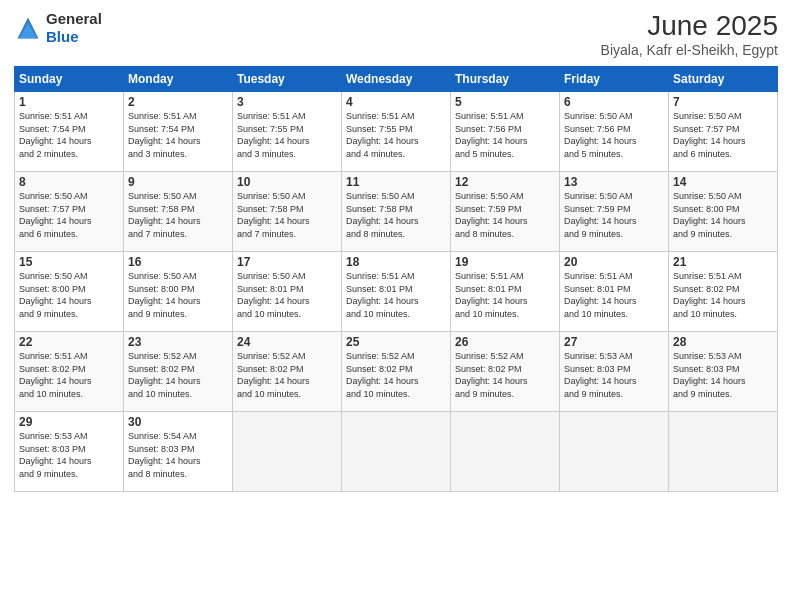 Image resolution: width=792 pixels, height=612 pixels. I want to click on day-number: 9, so click(178, 182).